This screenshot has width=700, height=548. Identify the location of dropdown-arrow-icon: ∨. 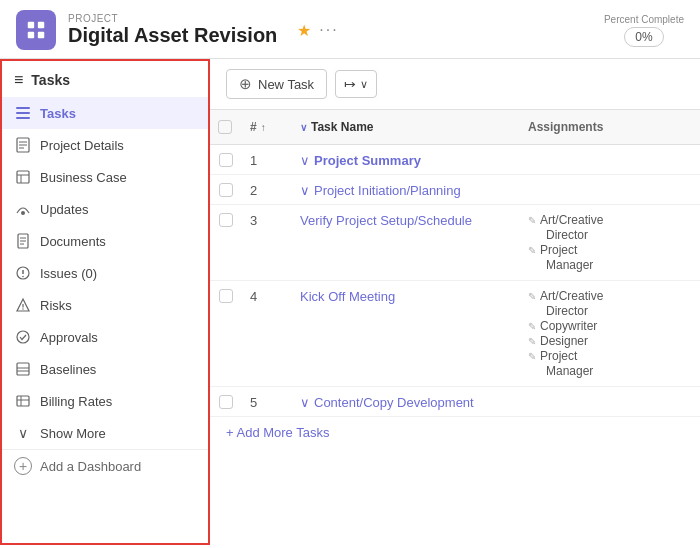
(364, 84).